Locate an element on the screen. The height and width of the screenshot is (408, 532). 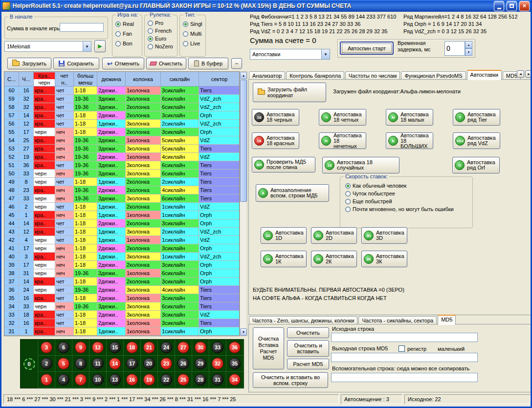
board-number-6: 6 is located at coordinates (64, 348).